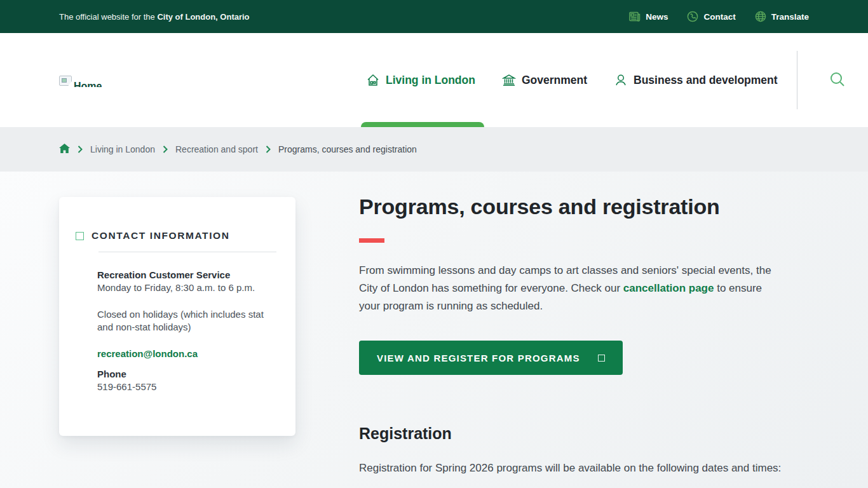  Describe the element at coordinates (161, 236) in the screenshot. I see `contact-card-title: CONTACT INFORMATION` at that location.